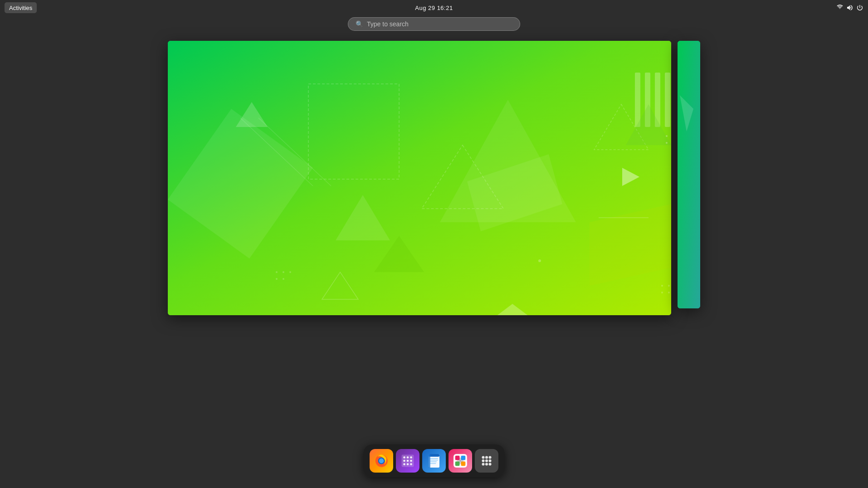  I want to click on side-window, so click(689, 175).